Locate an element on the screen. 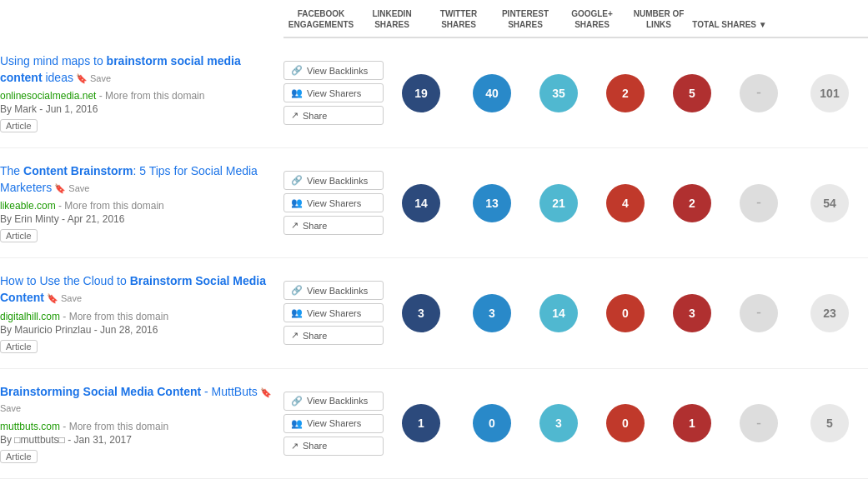 Image resolution: width=868 pixels, height=504 pixels. article-info: Using mind maps to brainstorm social med… is located at coordinates (142, 93).